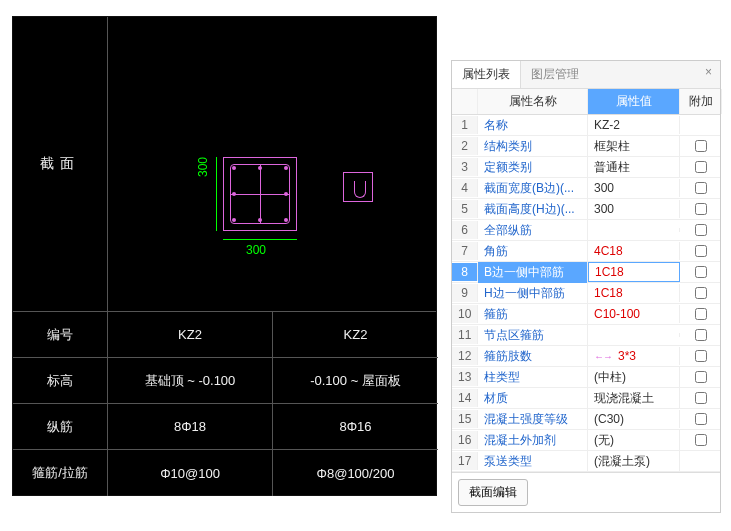  Describe the element at coordinates (586, 188) in the screenshot. I see `prop-row: 4截面宽度(B边)(...300` at that location.